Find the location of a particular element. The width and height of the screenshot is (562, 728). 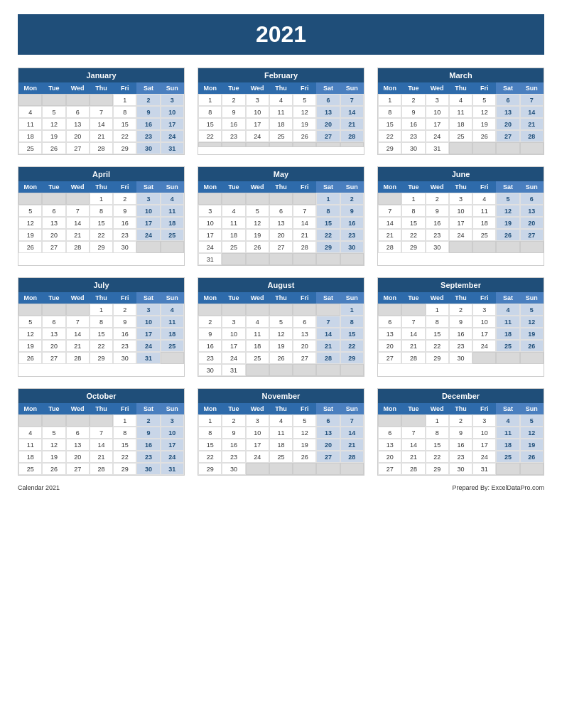

day-cell: 14 is located at coordinates (352, 432).